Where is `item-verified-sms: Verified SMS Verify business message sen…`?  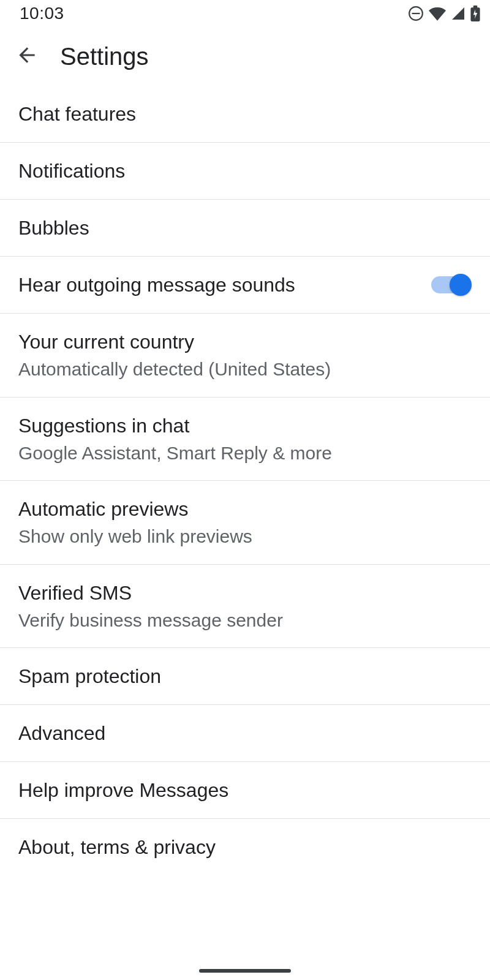 item-verified-sms: Verified SMS Verify business message sen… is located at coordinates (245, 606).